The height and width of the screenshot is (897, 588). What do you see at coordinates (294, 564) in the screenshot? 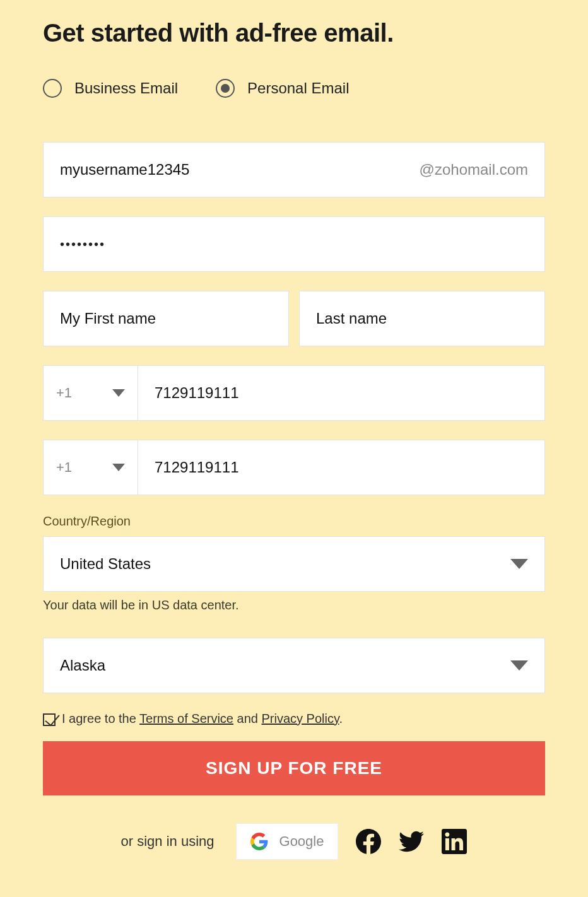
I see `country-select: United States` at bounding box center [294, 564].